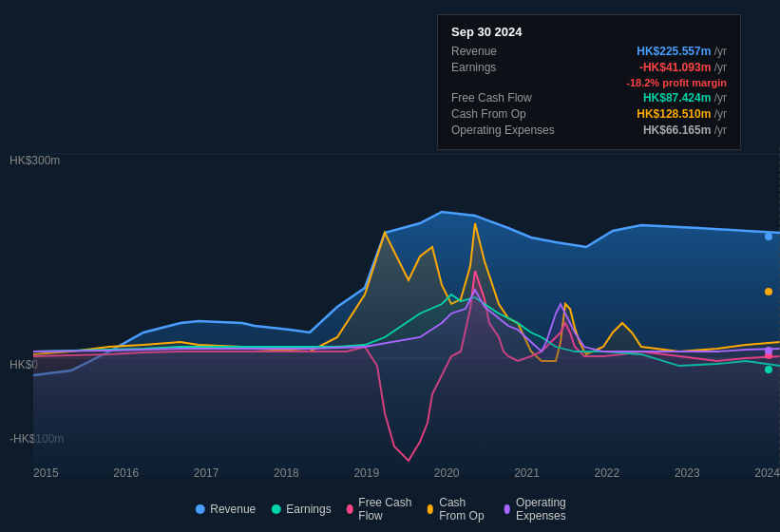 The image size is (780, 532). Describe the element at coordinates (385, 509) in the screenshot. I see `legend-label-fcf: Free Cash Flow` at that location.